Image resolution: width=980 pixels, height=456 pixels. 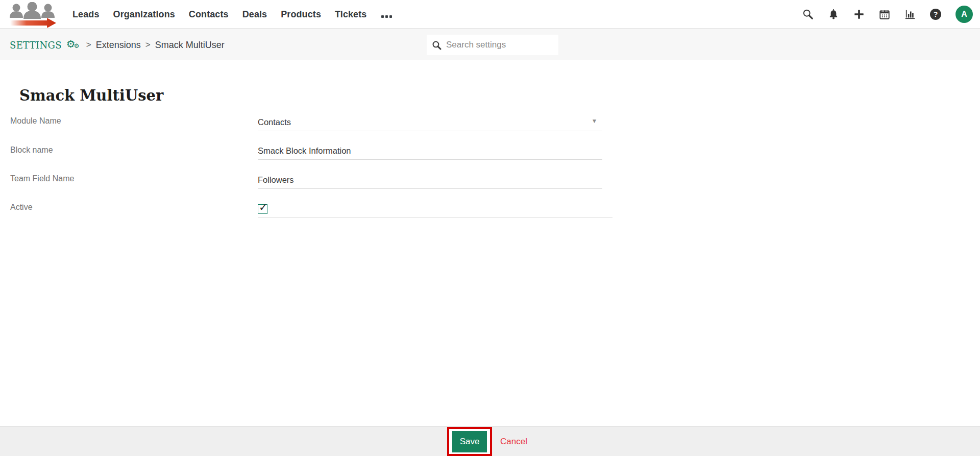 I want to click on top-nav-bar: Leads Organizations Contacts Deals Produ…, so click(x=490, y=14).